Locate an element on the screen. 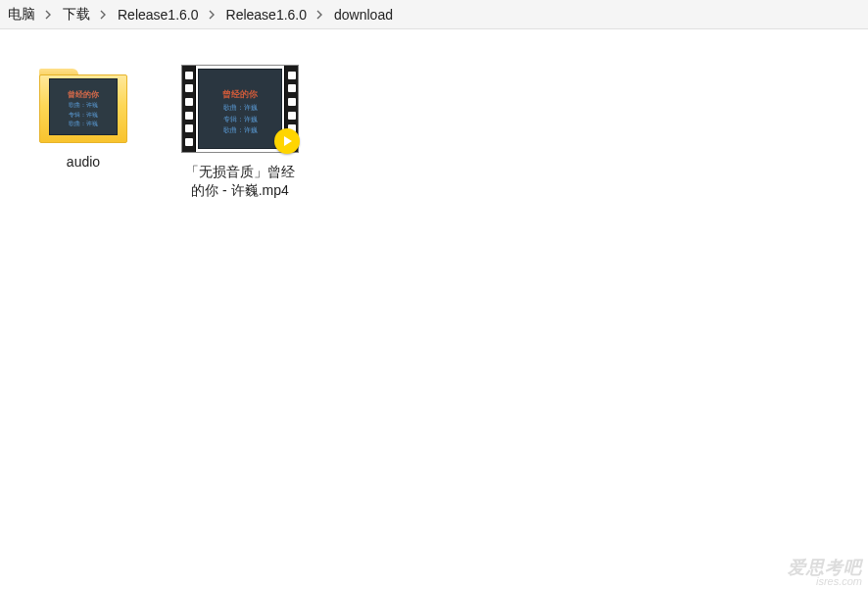 This screenshot has width=868, height=589. folder-icon: 曾经的你 歌曲：许巍 专辑：许巍 歌曲：许巍 is located at coordinates (83, 104).